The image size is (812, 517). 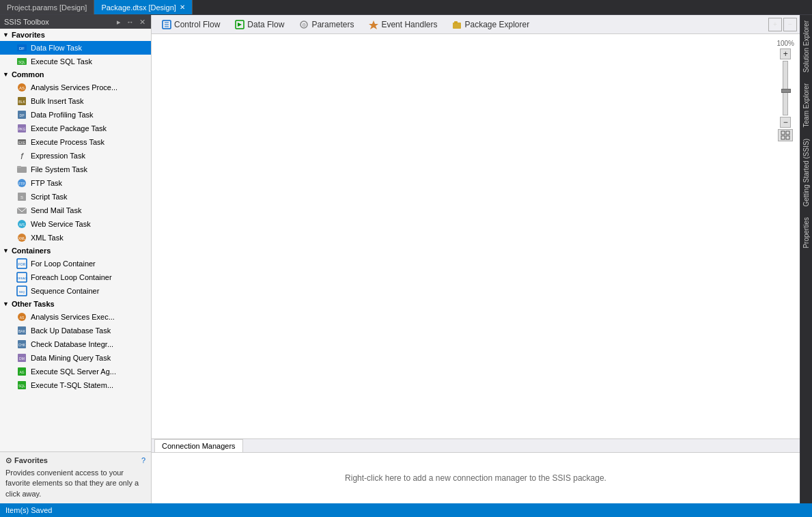 What do you see at coordinates (786, 91) in the screenshot?
I see `zoom-slider-thumb` at bounding box center [786, 91].